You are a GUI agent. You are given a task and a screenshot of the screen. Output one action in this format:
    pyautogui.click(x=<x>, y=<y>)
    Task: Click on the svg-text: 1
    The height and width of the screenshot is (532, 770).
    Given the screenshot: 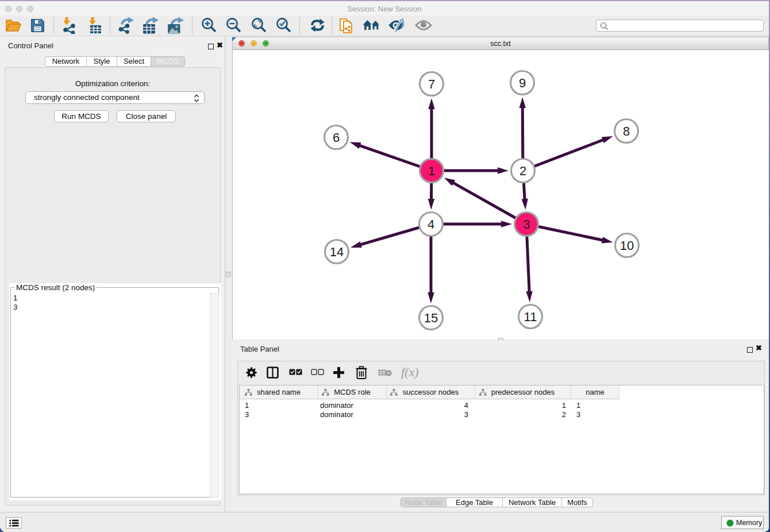 What is the action you would take?
    pyautogui.click(x=432, y=171)
    